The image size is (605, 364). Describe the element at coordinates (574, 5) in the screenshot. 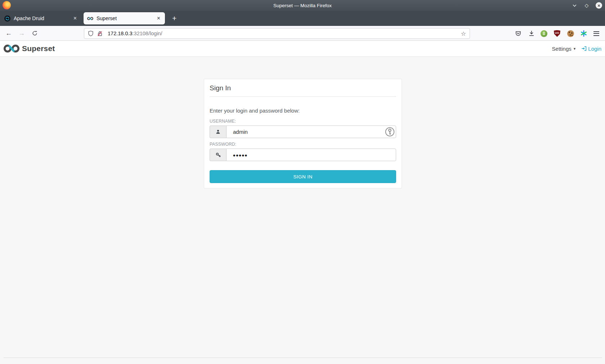

I see `window-minimize-icon` at that location.